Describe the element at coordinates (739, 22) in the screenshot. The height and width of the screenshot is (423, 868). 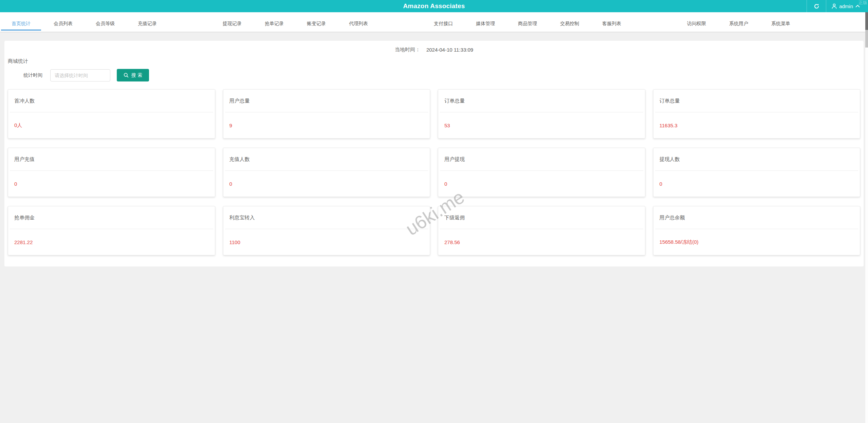
I see `tab-system-users: 系统用户` at that location.